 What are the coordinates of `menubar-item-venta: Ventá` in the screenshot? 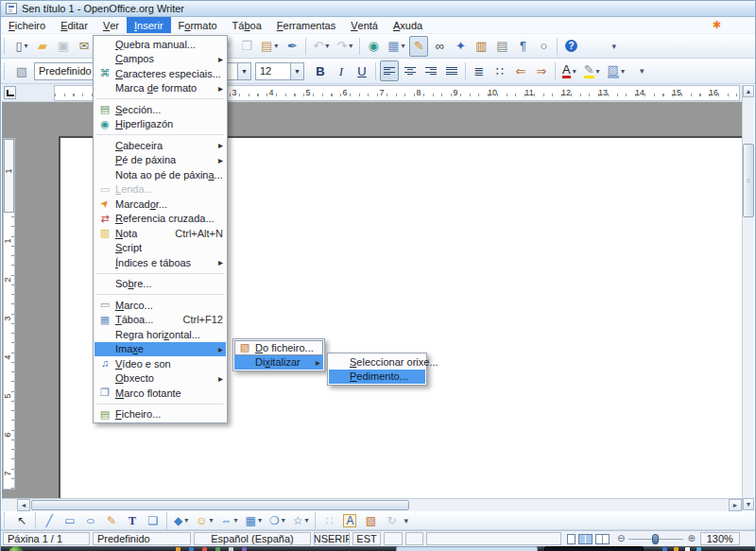 It's located at (365, 25).